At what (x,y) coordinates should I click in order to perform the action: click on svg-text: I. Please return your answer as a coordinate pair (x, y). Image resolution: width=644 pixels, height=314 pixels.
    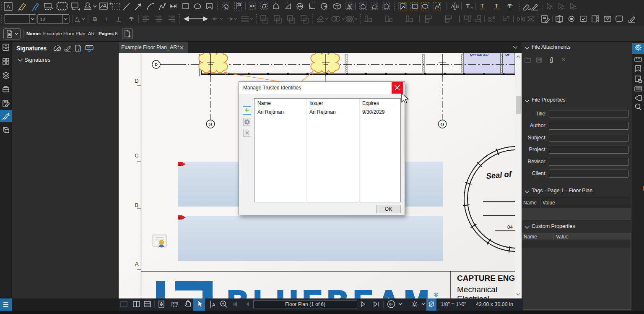
    Looking at the image, I should click on (106, 19).